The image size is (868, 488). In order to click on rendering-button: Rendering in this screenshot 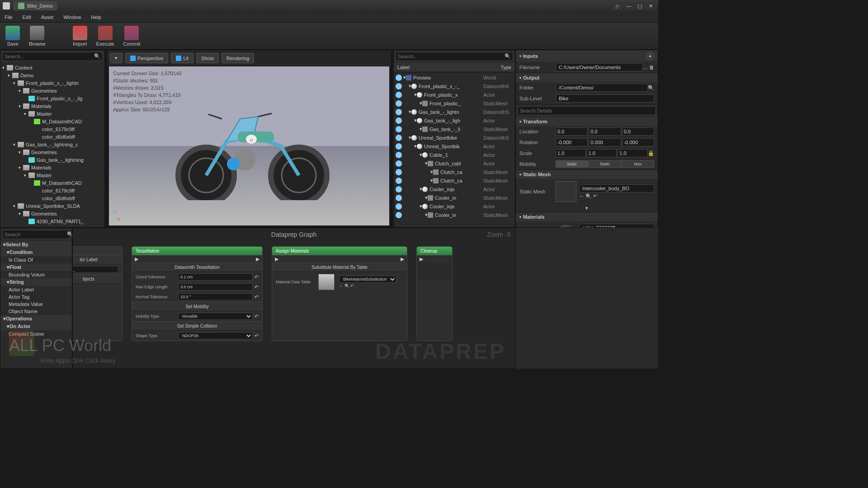, I will do `click(238, 58)`.